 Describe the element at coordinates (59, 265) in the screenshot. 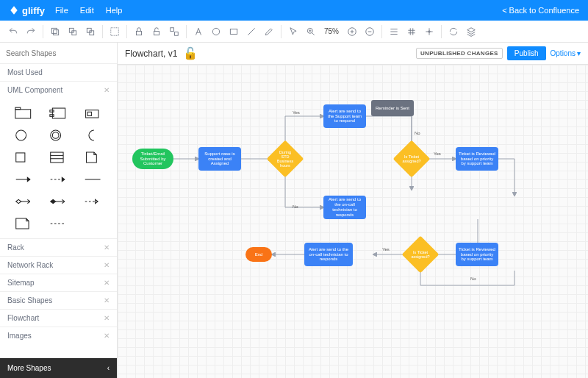

I see `section-network-rack: Network Rack✕` at that location.